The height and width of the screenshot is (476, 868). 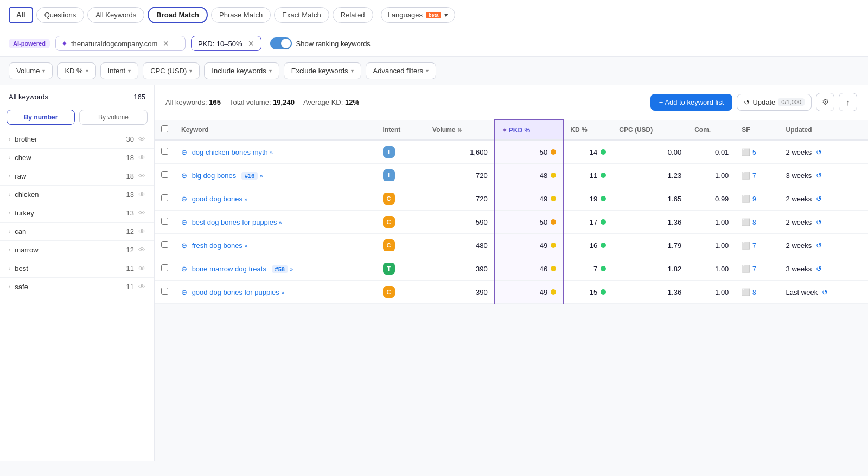 I want to click on cpc-filter-button: CPC (USD) ▾, so click(x=171, y=71).